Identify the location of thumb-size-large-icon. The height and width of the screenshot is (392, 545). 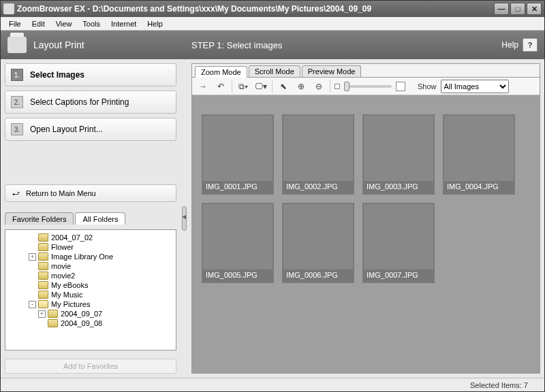
(401, 86).